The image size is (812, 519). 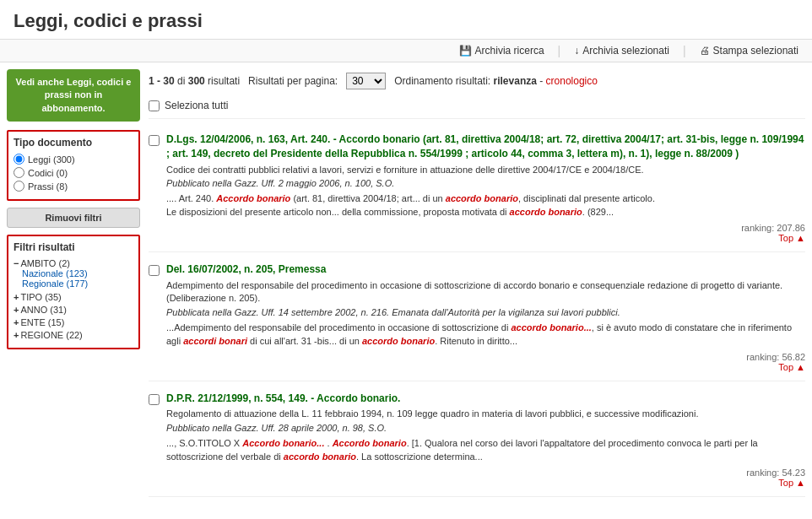 What do you see at coordinates (73, 335) in the screenshot?
I see `filter-group-regione: + REGIONE (22)` at bounding box center [73, 335].